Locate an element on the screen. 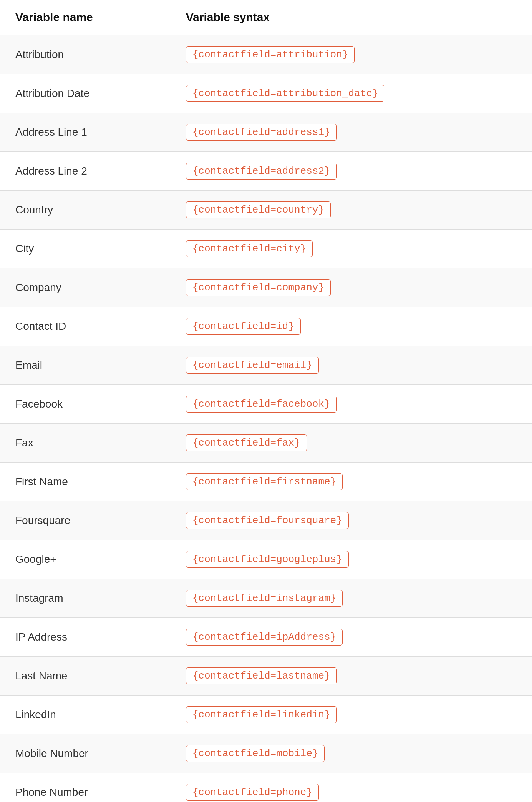 This screenshot has height=802, width=532. table-row: First Name{contactfield=firstname} is located at coordinates (266, 482).